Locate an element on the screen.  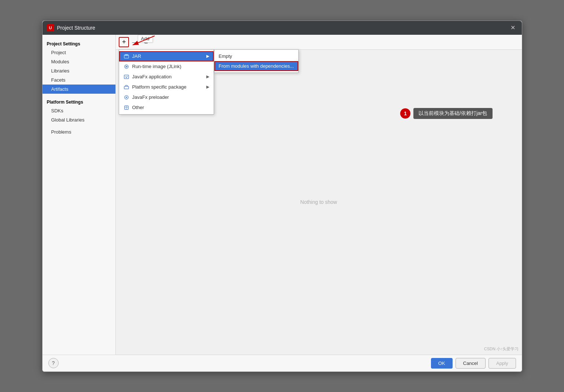
cancel-button: Cancel is located at coordinates (471, 363).